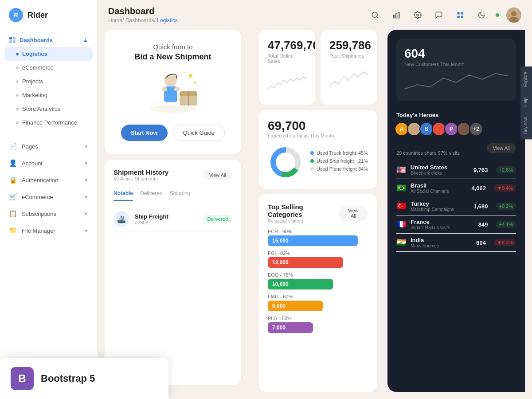 This screenshot has height=399, width=532. What do you see at coordinates (460, 15) in the screenshot?
I see `grid-button` at bounding box center [460, 15].